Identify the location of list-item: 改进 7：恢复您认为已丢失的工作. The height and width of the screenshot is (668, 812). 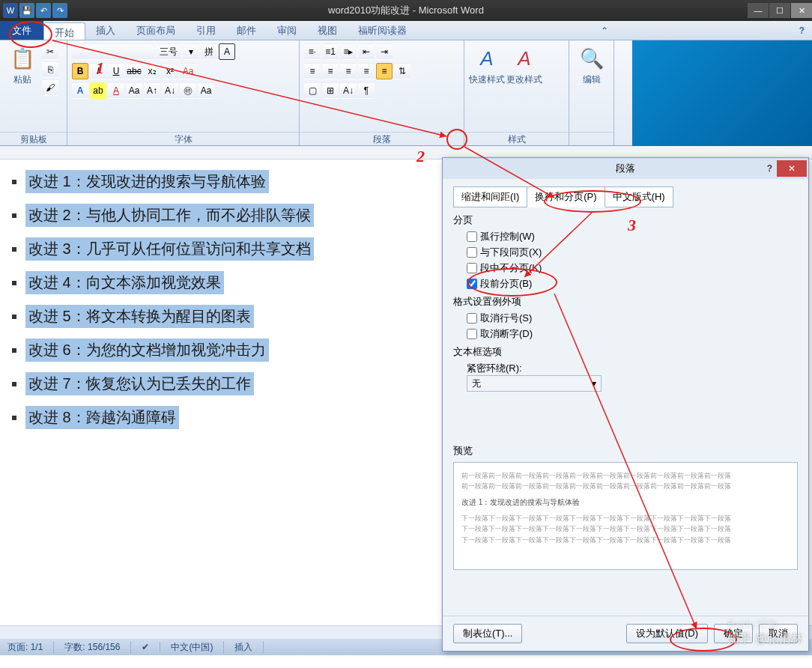
(223, 383).